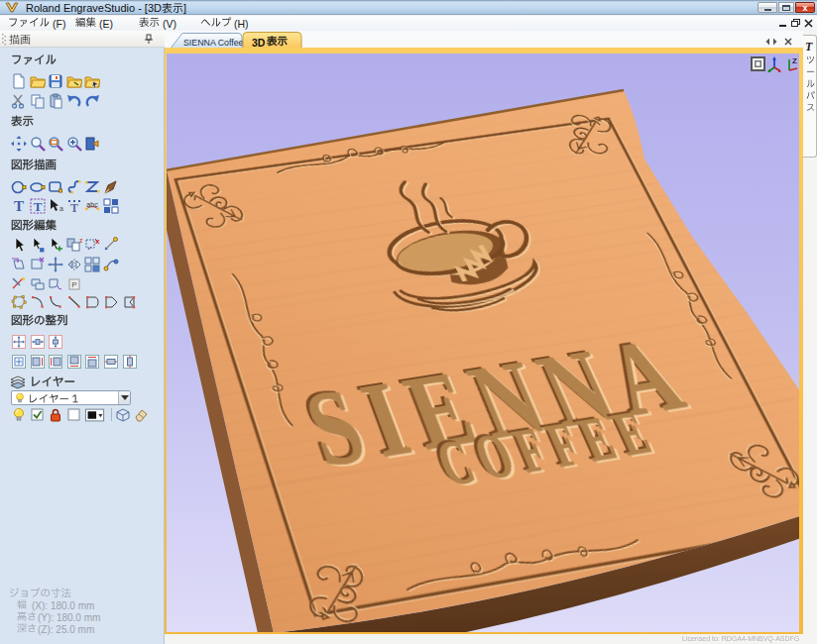 Image resolution: width=817 pixels, height=644 pixels. I want to click on svg-text: abc, so click(92, 204).